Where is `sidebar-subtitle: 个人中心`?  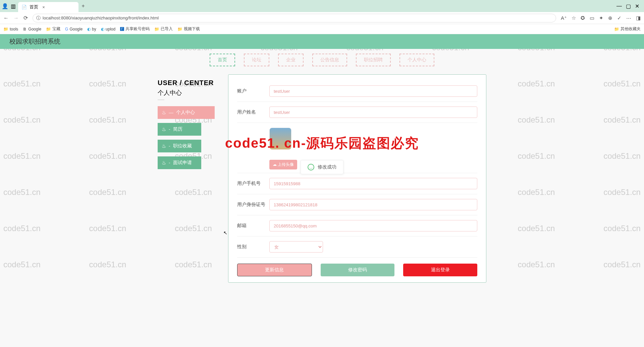 sidebar-subtitle: 个人中心 is located at coordinates (188, 93).